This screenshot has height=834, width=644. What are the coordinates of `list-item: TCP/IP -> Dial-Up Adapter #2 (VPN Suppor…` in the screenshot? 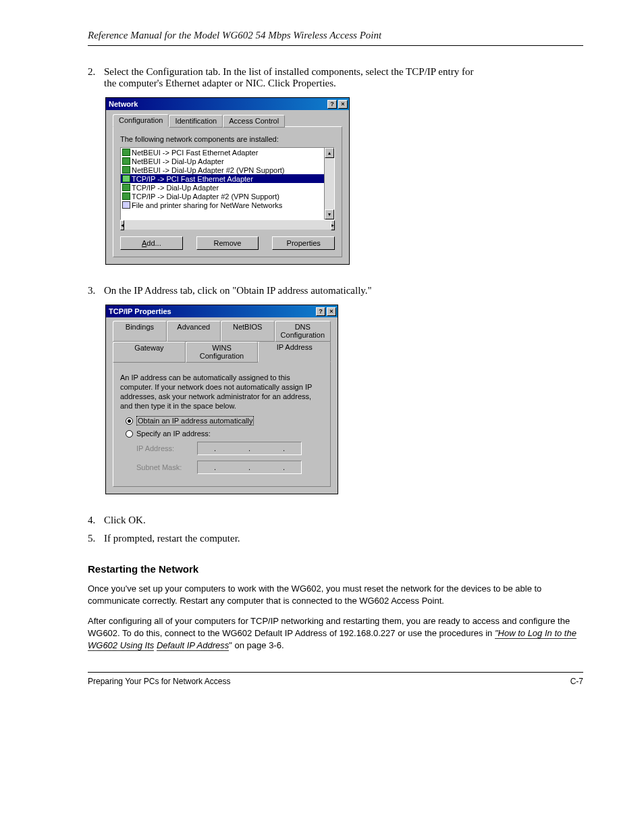 It's located at (223, 196).